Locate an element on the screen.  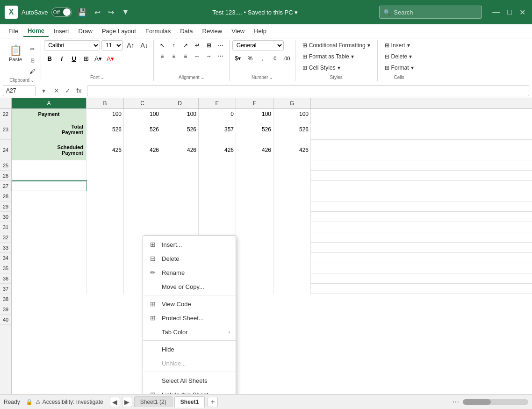
currency-button: $▾ is located at coordinates (238, 58).